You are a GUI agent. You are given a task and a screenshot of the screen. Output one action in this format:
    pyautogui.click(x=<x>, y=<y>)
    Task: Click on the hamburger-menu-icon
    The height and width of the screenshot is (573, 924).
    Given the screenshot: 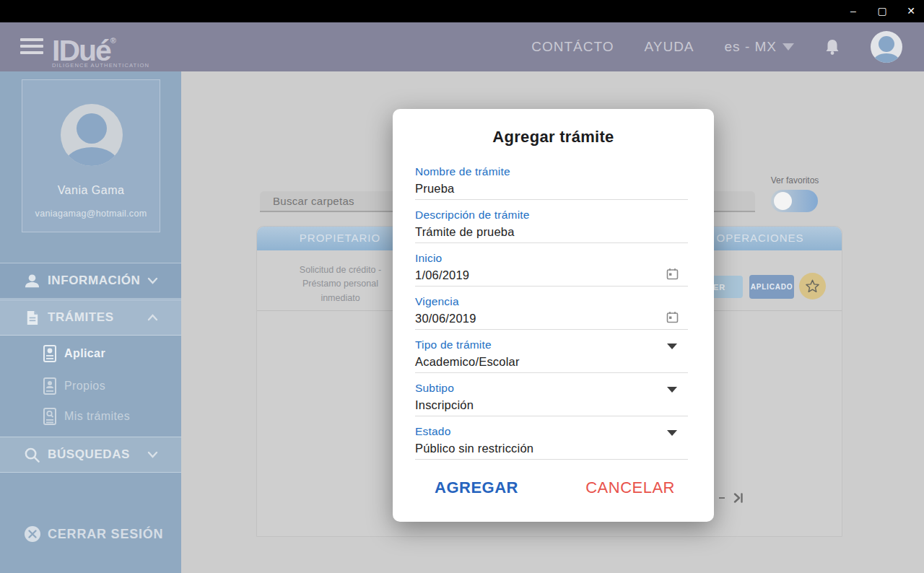 What is the action you would take?
    pyautogui.click(x=32, y=46)
    